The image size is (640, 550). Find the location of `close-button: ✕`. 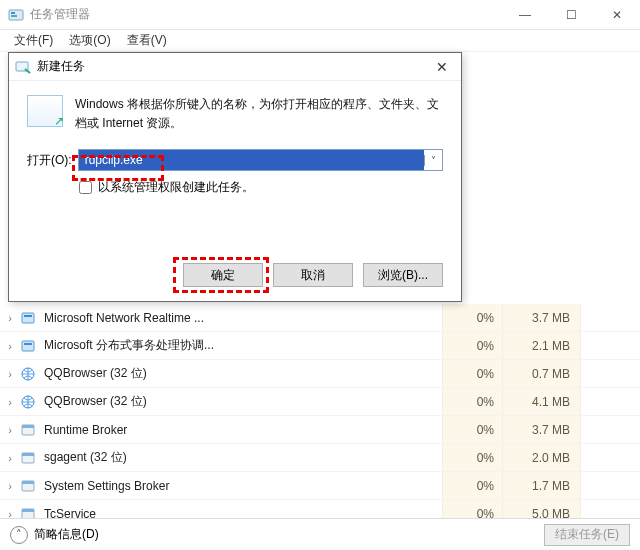

close-button: ✕ is located at coordinates (617, 15).